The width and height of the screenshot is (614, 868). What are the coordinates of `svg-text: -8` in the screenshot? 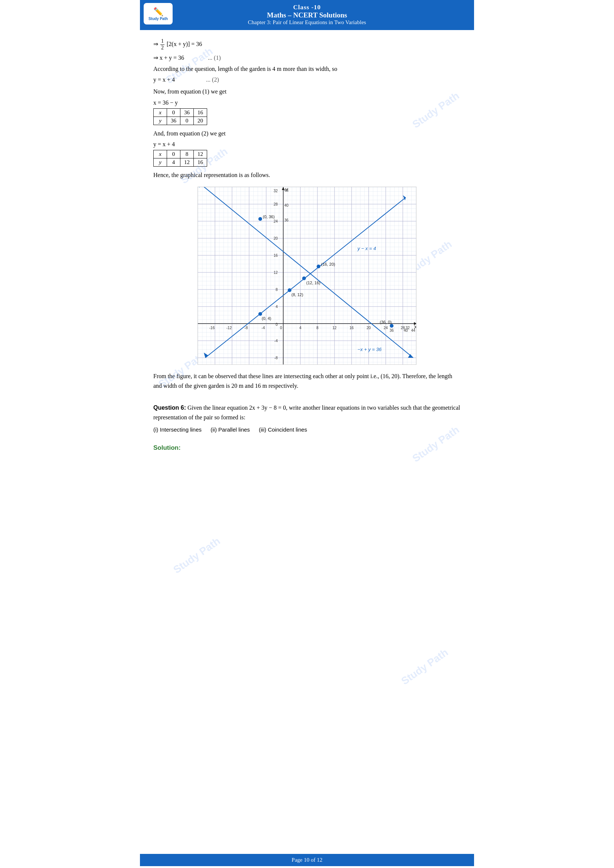 It's located at (276, 358).